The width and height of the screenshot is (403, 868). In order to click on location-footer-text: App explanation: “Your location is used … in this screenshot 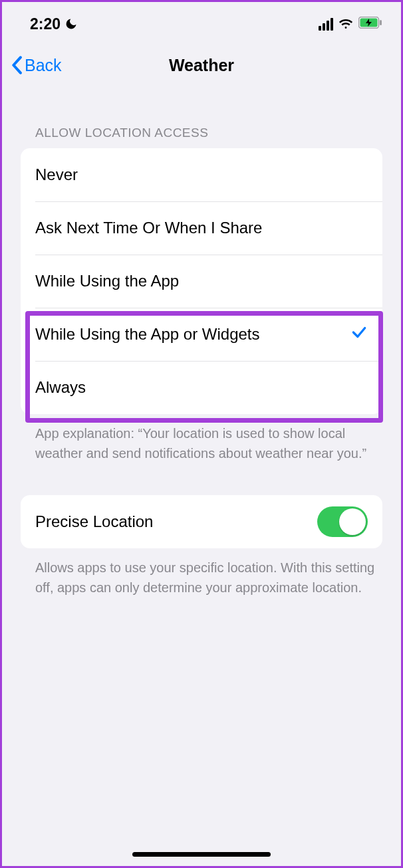, I will do `click(202, 439)`.